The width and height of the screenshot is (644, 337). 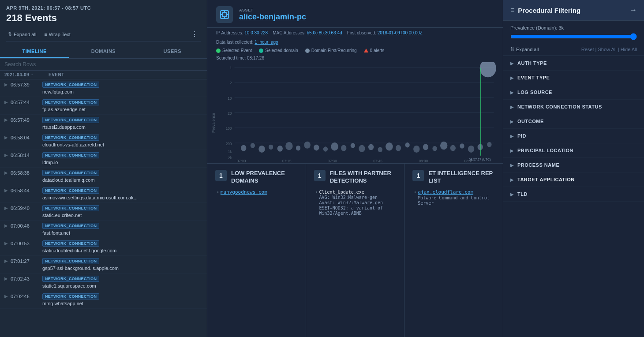 What do you see at coordinates (103, 265) in the screenshot?
I see `event-row: ▶ 07:01:27 NETWORK_CONNECTION gsp57-ssl-…` at bounding box center [103, 265].